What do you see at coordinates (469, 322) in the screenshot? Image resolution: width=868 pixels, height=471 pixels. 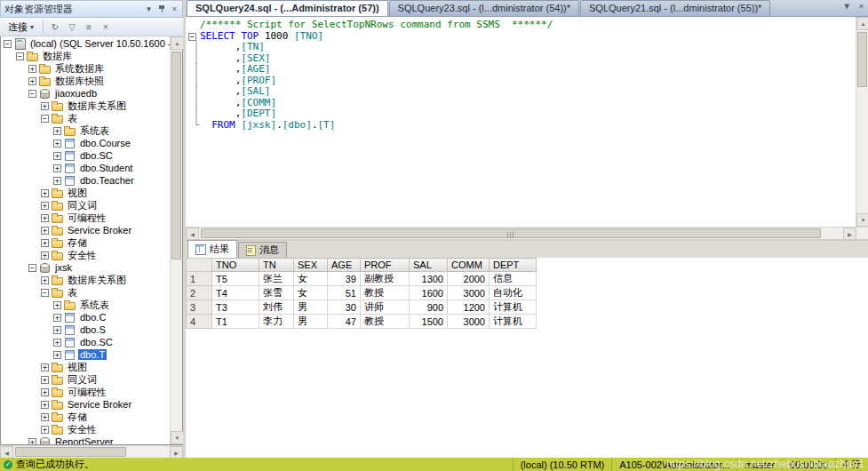 I see `results-cell: 3000` at bounding box center [469, 322].